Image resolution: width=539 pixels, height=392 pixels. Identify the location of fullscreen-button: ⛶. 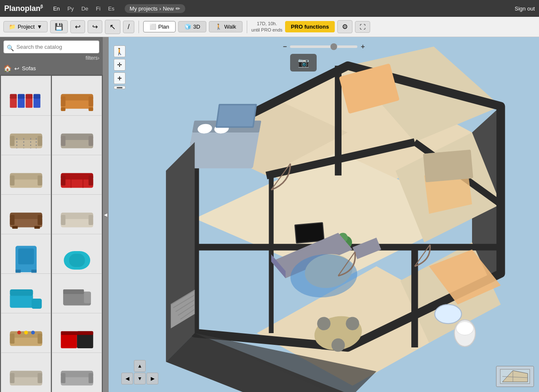
(363, 27).